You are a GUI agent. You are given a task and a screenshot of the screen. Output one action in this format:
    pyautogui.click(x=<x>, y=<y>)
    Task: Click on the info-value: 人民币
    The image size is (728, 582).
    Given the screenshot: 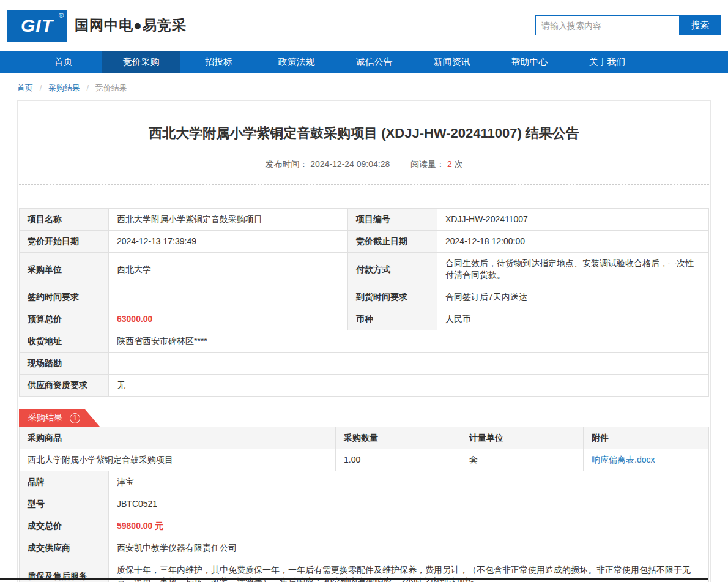 What is the action you would take?
    pyautogui.click(x=573, y=319)
    